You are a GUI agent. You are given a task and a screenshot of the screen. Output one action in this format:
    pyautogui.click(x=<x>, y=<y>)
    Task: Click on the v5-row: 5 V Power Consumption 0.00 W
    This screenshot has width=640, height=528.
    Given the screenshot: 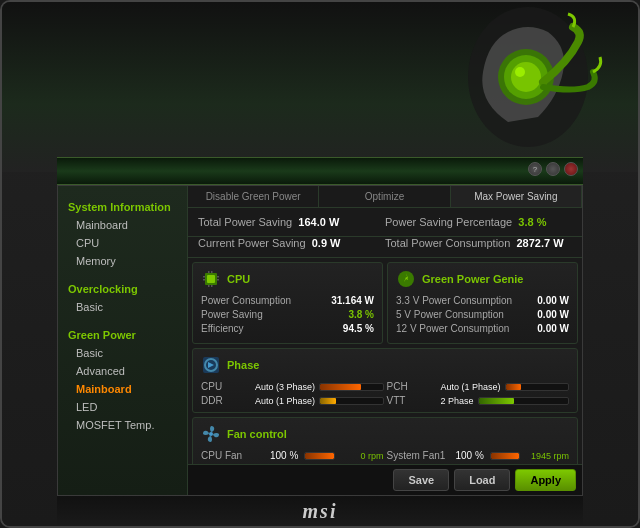 What is the action you would take?
    pyautogui.click(x=482, y=314)
    